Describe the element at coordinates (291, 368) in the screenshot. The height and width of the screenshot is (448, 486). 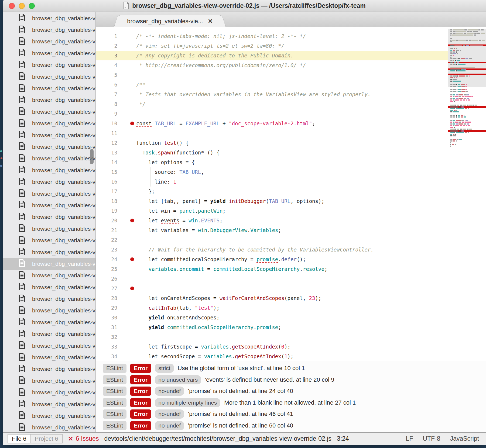
I see `lint-issue-row: ESLintErrorstrictUse the global form of …` at that location.